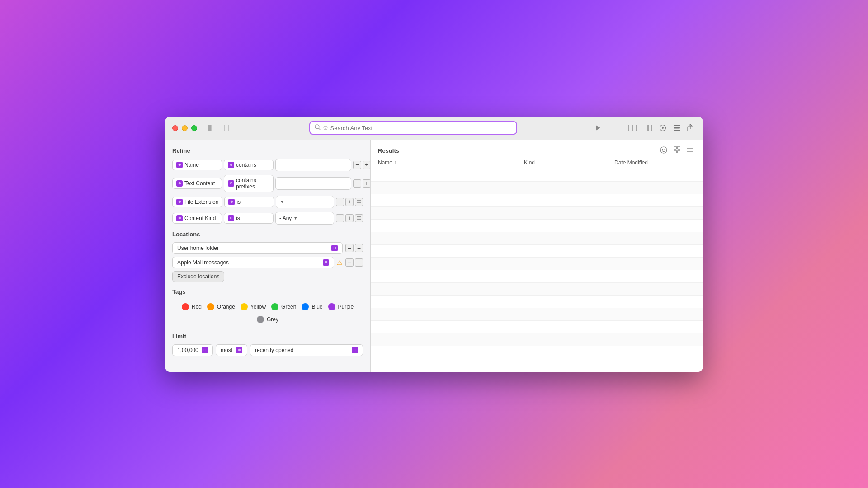  What do you see at coordinates (268, 319) in the screenshot?
I see `tag-grey: Grey` at bounding box center [268, 319].